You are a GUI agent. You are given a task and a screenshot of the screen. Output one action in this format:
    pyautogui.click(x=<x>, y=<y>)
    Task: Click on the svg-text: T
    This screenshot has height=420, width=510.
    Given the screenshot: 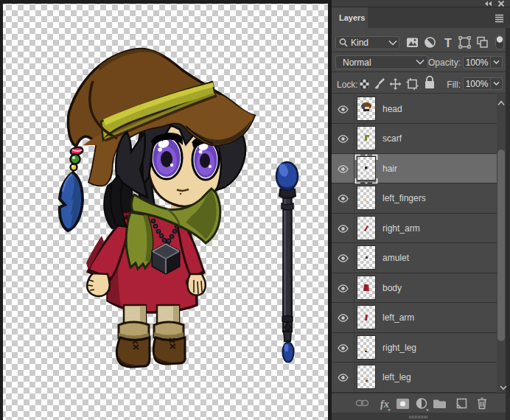 What is the action you would take?
    pyautogui.click(x=448, y=43)
    